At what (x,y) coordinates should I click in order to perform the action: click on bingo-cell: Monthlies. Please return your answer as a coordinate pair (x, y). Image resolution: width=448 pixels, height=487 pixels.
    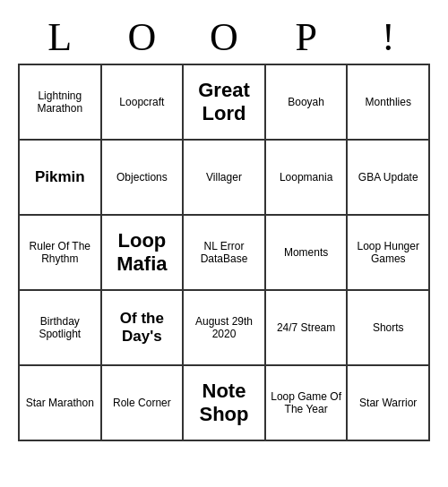
    Looking at the image, I should click on (388, 102).